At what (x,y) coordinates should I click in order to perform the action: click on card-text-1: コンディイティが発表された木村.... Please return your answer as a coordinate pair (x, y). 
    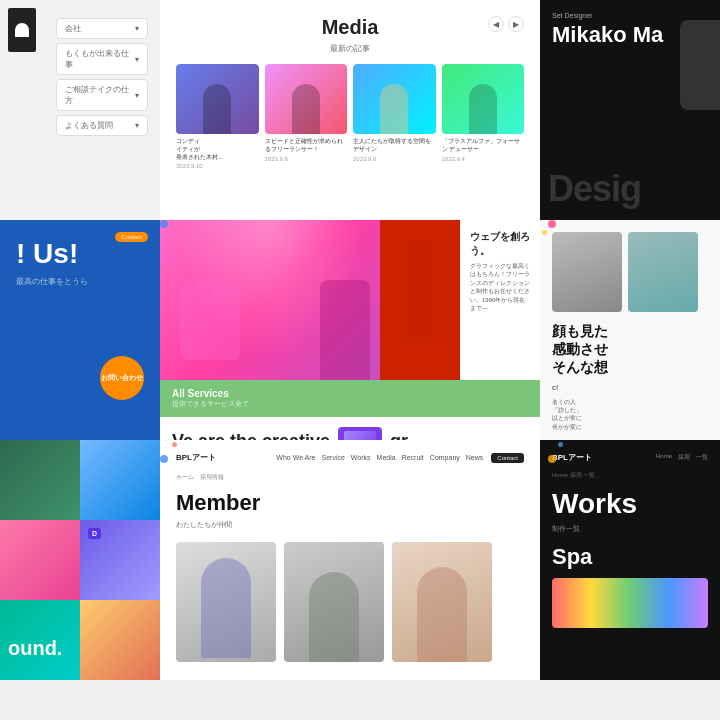
    Looking at the image, I should click on (218, 150).